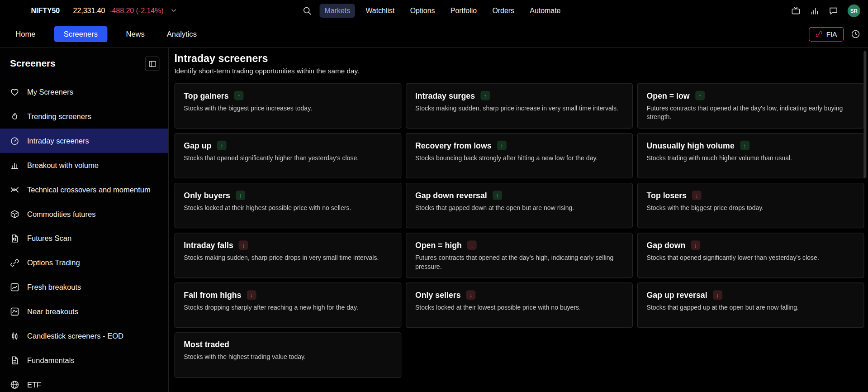  I want to click on sidebar-item-label: Intraday screeners, so click(58, 141).